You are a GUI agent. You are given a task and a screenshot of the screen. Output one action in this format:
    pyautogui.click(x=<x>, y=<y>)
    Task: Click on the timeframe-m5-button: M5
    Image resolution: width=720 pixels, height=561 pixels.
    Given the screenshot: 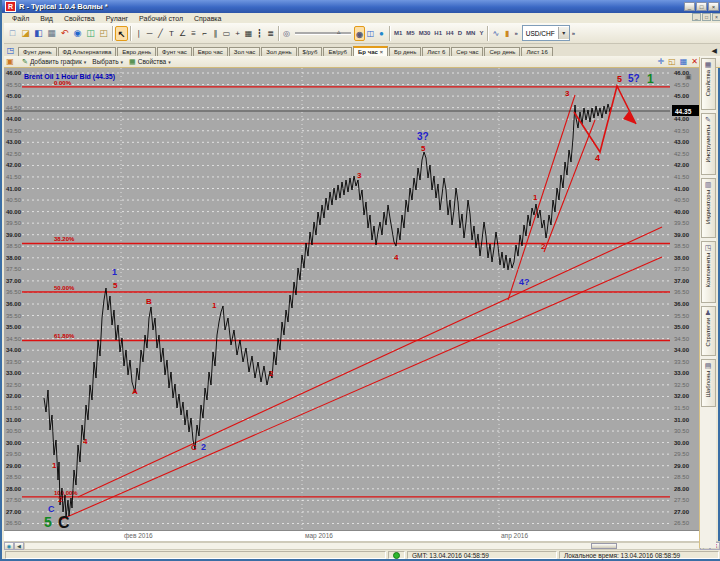 What is the action you would take?
    pyautogui.click(x=410, y=33)
    